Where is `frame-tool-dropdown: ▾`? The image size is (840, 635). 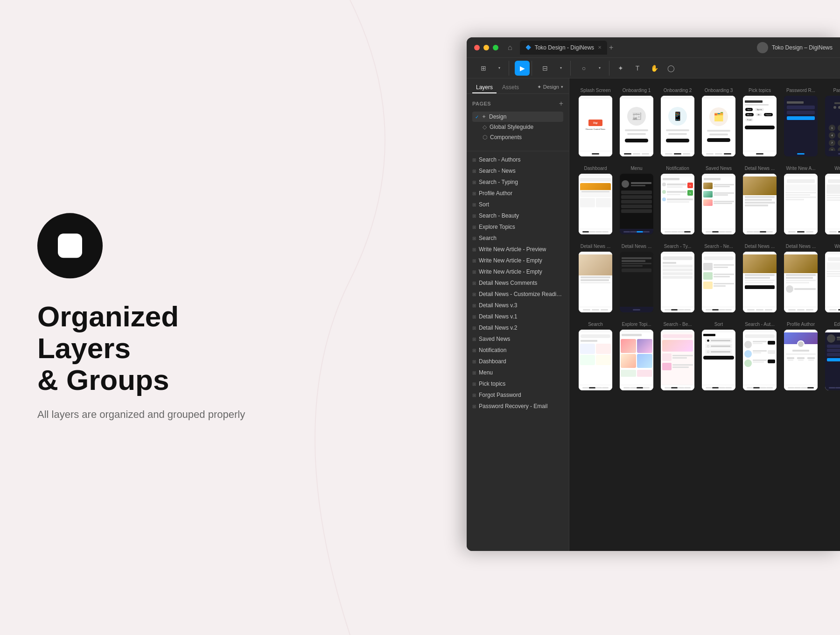
frame-tool-dropdown: ▾ is located at coordinates (561, 68).